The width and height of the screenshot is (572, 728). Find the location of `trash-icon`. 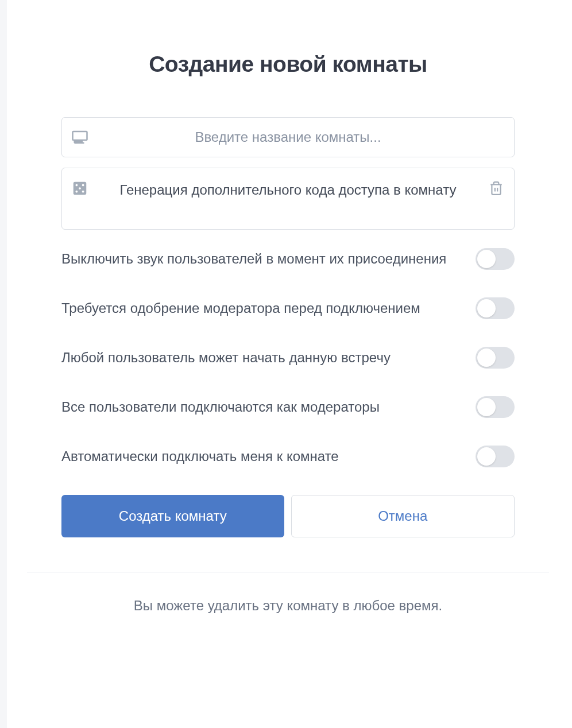

trash-icon is located at coordinates (496, 188).